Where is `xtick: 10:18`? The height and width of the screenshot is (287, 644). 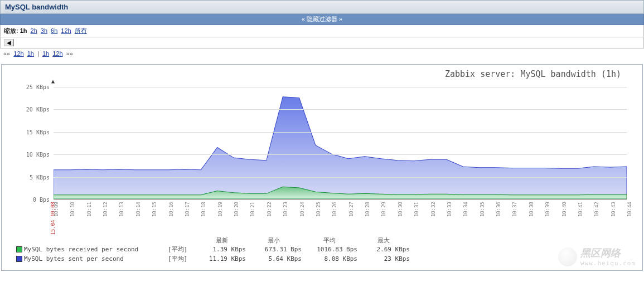
xtick: 10:18 is located at coordinates (204, 210).